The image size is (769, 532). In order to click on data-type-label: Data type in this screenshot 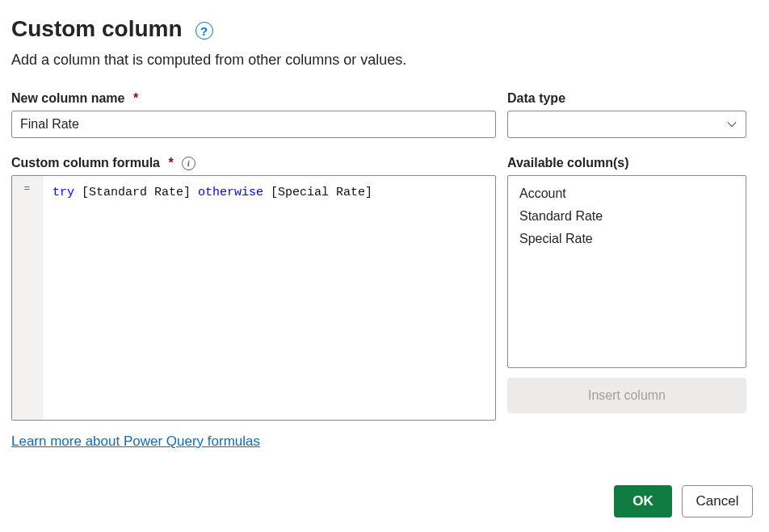, I will do `click(627, 98)`.